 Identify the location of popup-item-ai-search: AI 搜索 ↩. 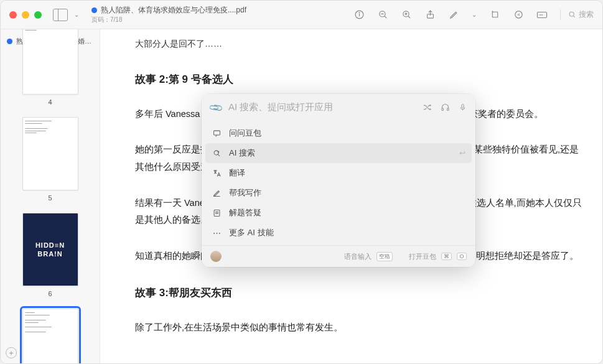
(339, 153).